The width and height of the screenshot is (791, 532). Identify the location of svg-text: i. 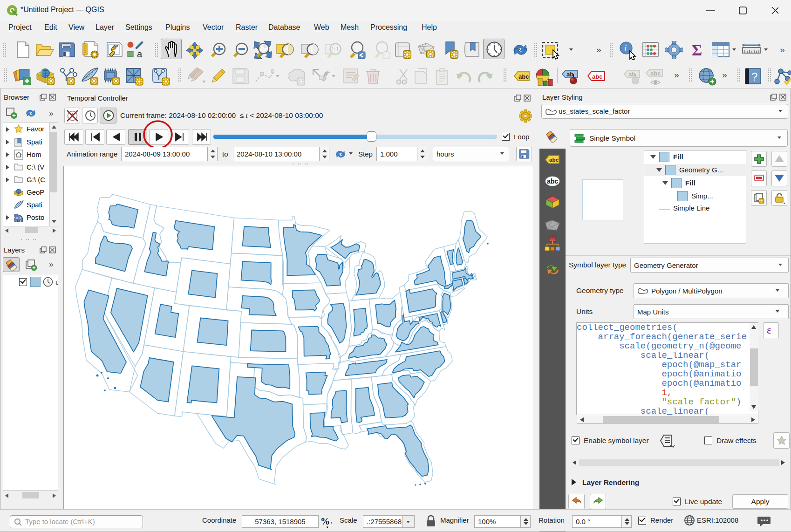
(625, 48).